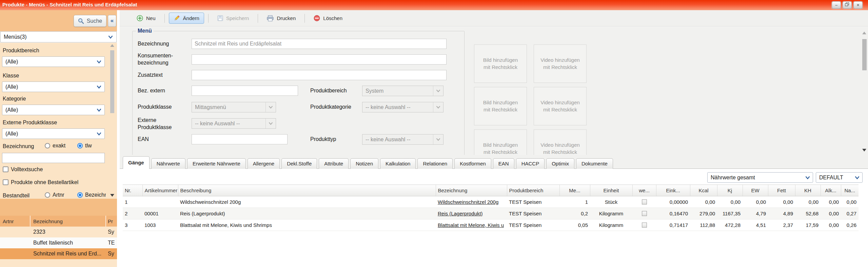 This screenshot has width=868, height=267. I want to click on col-einheit: Einheit, so click(611, 191).